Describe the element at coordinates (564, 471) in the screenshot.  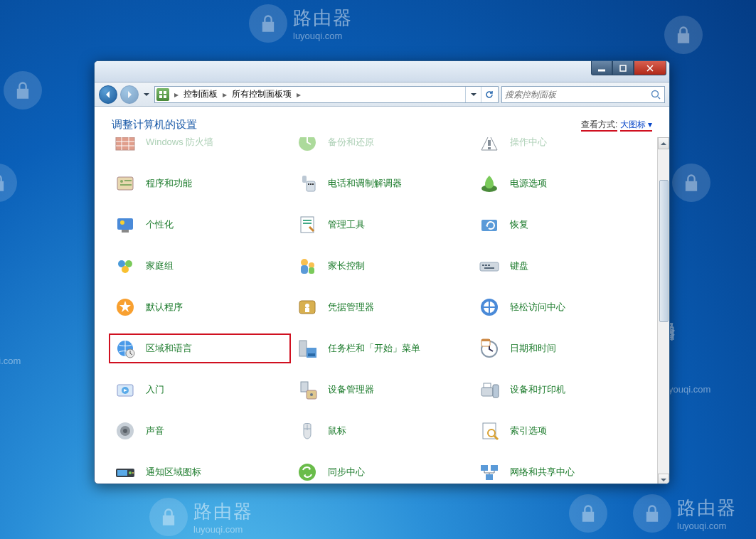
I see `cp-item-network: 网络和共享中心` at that location.